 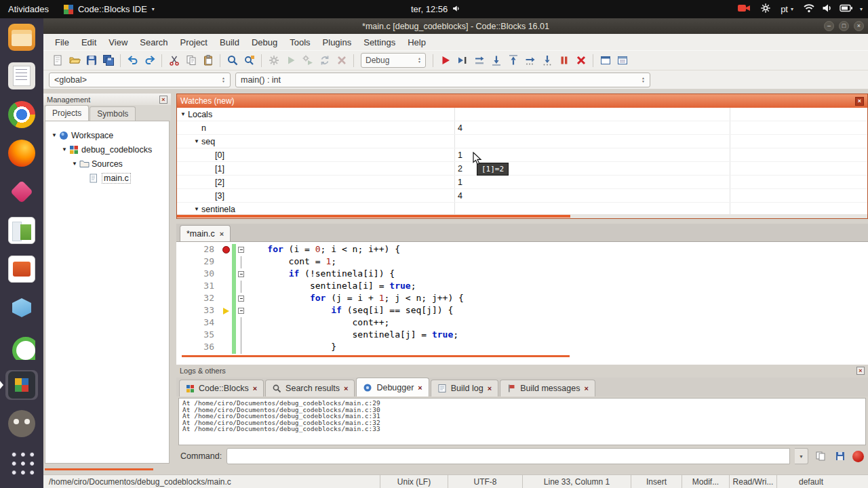 What do you see at coordinates (522, 216) in the screenshot?
I see `watches-hscrollbar` at bounding box center [522, 216].